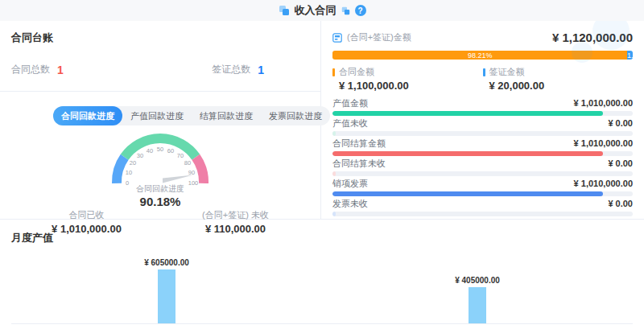  What do you see at coordinates (559, 79) in the screenshot?
I see `visa-amount: 签证金额 ¥ 20,000.00` at bounding box center [559, 79].